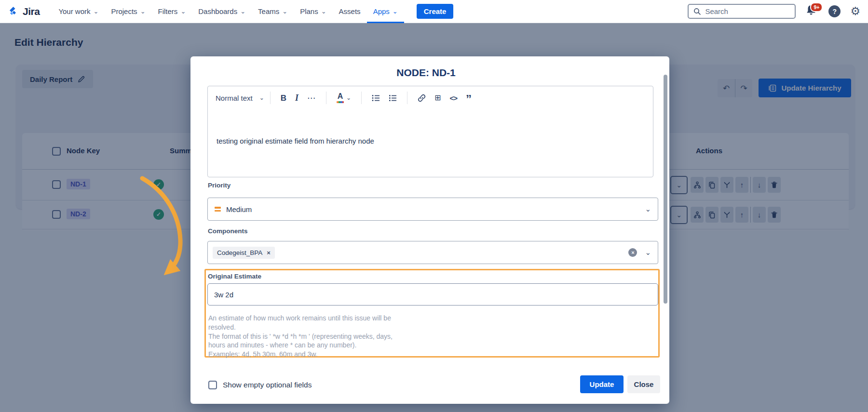  What do you see at coordinates (393, 98) in the screenshot?
I see `numbered-list-icon` at bounding box center [393, 98].